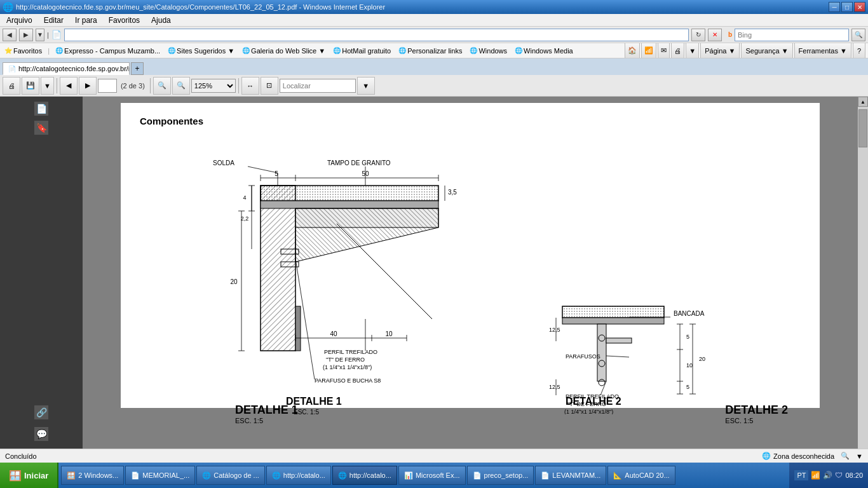 Image resolution: width=868 pixels, height=488 pixels. Describe the element at coordinates (41, 128) in the screenshot. I see `sidebar-bookmarks-icon: 🔖` at that location.